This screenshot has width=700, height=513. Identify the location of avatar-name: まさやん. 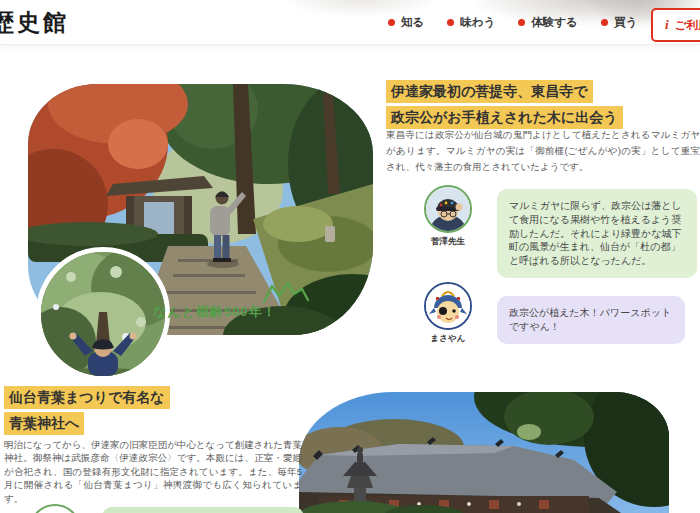
(448, 339).